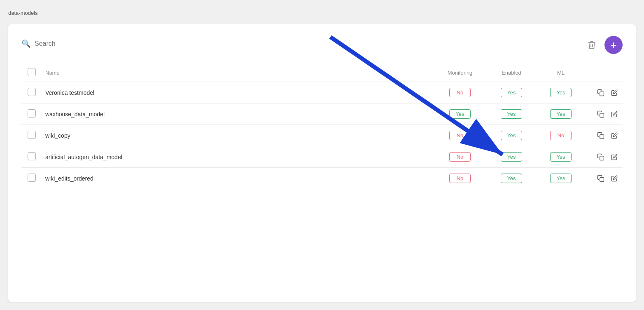 The height and width of the screenshot is (310, 644). What do you see at coordinates (322, 45) in the screenshot?
I see `toolbar: 🔍 +` at bounding box center [322, 45].